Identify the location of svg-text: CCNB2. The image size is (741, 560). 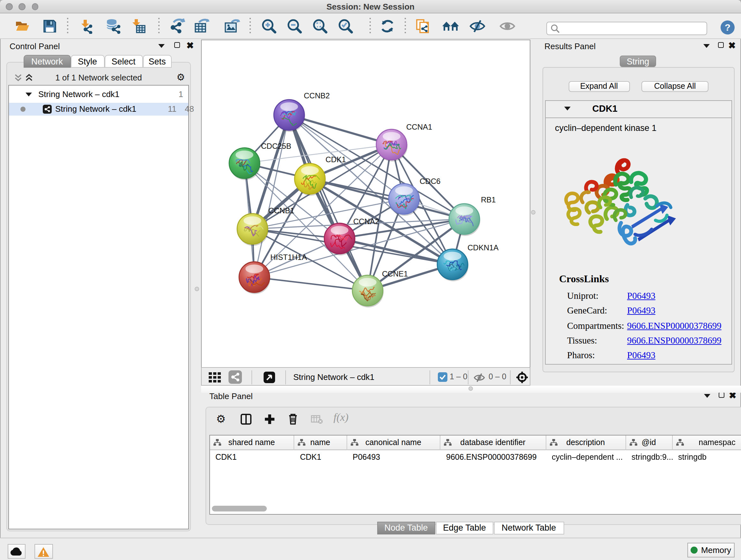
(316, 95).